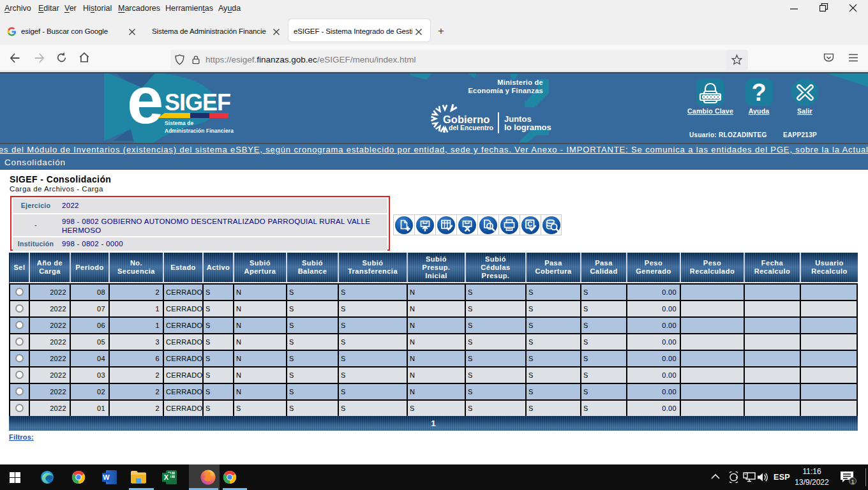  What do you see at coordinates (528, 128) in the screenshot?
I see `svg-text: lo logramos` at bounding box center [528, 128].